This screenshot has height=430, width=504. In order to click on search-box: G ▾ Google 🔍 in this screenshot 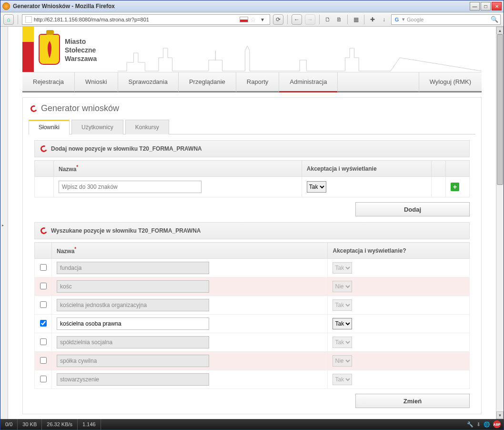, I will do `click(446, 20)`.